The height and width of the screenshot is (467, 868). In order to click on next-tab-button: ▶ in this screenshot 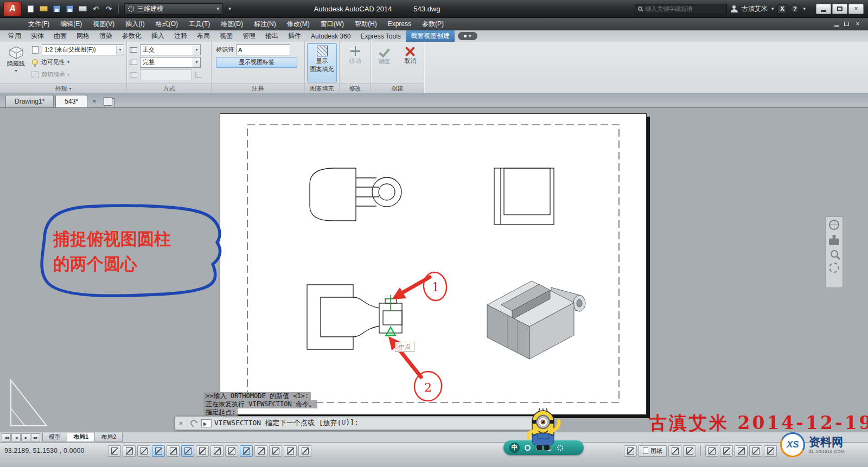, I will do `click(26, 437)`.